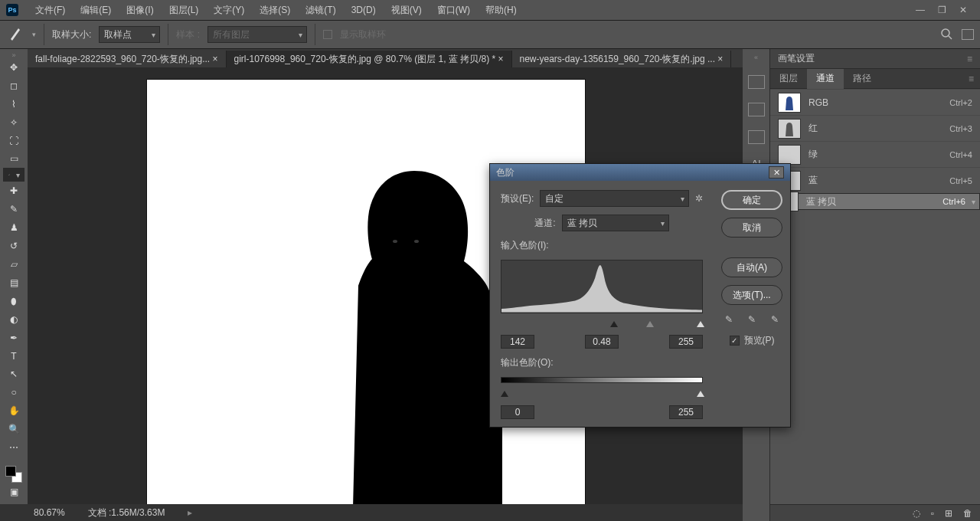 This screenshot has width=980, height=521. Describe the element at coordinates (752, 200) in the screenshot. I see `ok-button: 确定` at that location.